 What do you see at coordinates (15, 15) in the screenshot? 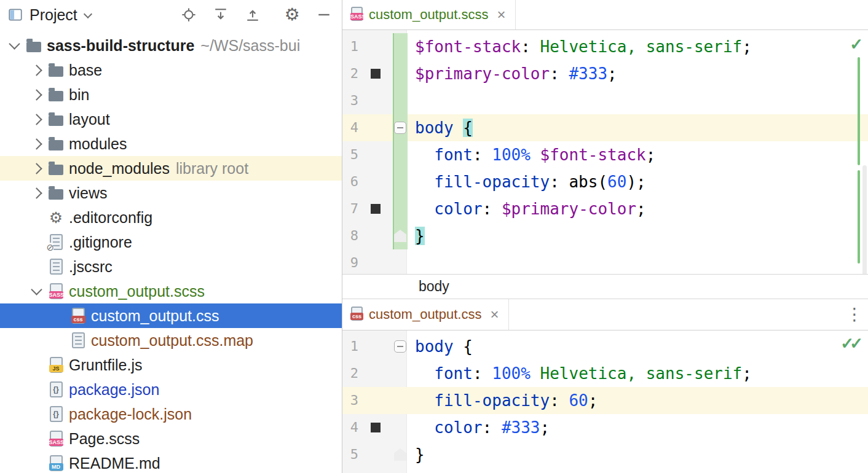
I see `project-tool-window-icon` at bounding box center [15, 15].